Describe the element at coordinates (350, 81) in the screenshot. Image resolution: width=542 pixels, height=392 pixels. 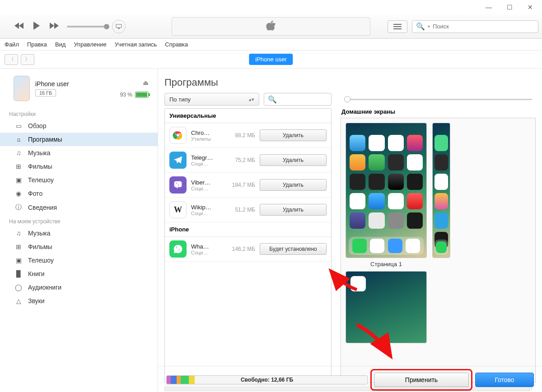
I see `page-title: Программы` at that location.